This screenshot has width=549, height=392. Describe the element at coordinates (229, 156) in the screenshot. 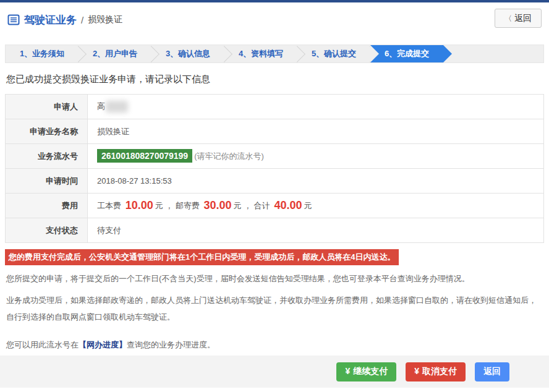

I see `serial-number-note: (请牢记你的流水号)` at that location.